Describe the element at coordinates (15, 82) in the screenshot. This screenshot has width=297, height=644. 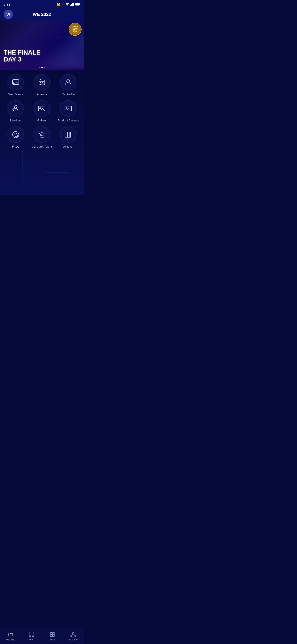
I see `web-views-icon` at that location.